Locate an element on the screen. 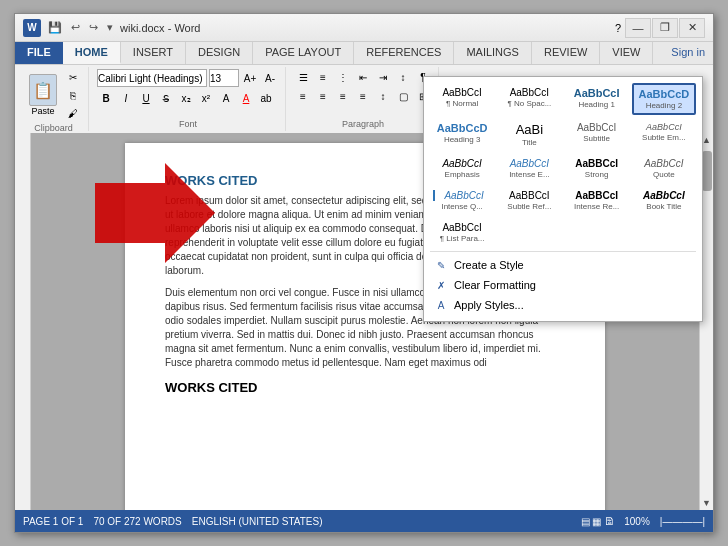 Image resolution: width=728 pixels, height=546 pixels. apply-styles-item: A Apply Styles... is located at coordinates (563, 305).